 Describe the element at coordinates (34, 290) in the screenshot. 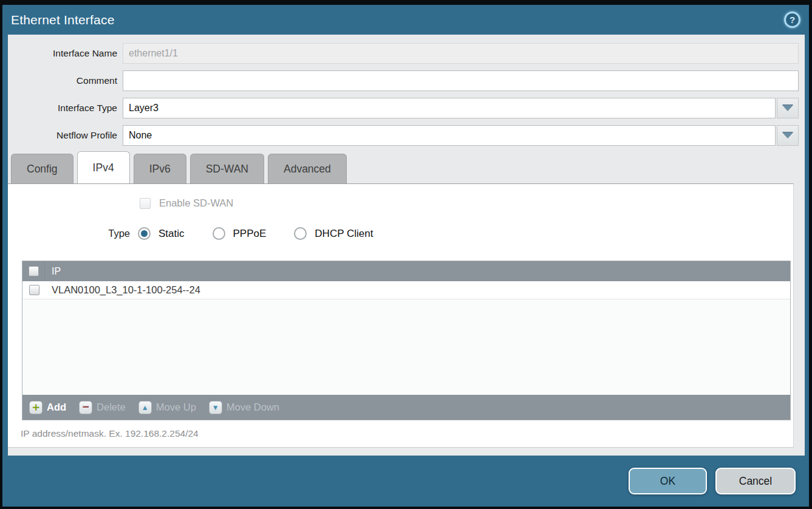

I see `row-checkbox` at that location.